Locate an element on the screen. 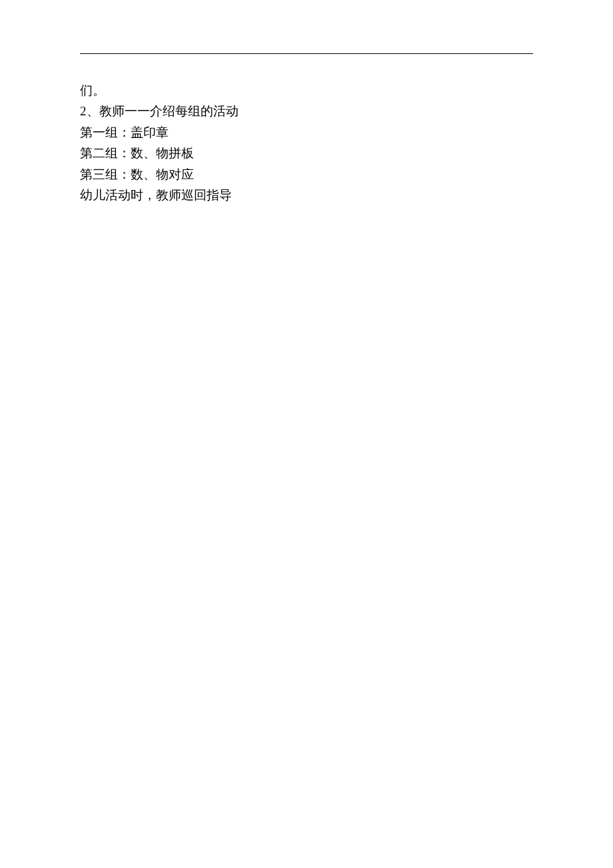 The image size is (613, 868). text-line: 第二组：数、物拼板 is located at coordinates (306, 153).